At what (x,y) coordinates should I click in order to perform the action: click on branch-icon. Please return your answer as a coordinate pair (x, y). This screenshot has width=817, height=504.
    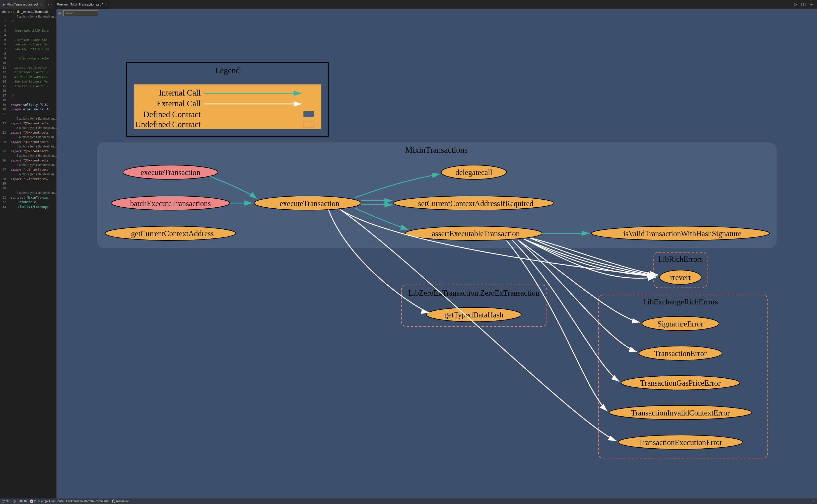
    Looking at the image, I should click on (4, 501).